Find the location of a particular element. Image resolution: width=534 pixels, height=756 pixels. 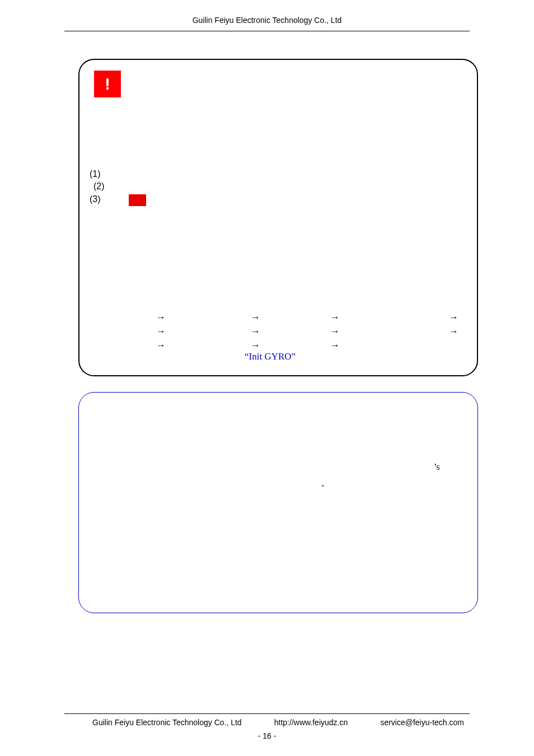

apostrophe-s-text: ’s is located at coordinates (437, 467).